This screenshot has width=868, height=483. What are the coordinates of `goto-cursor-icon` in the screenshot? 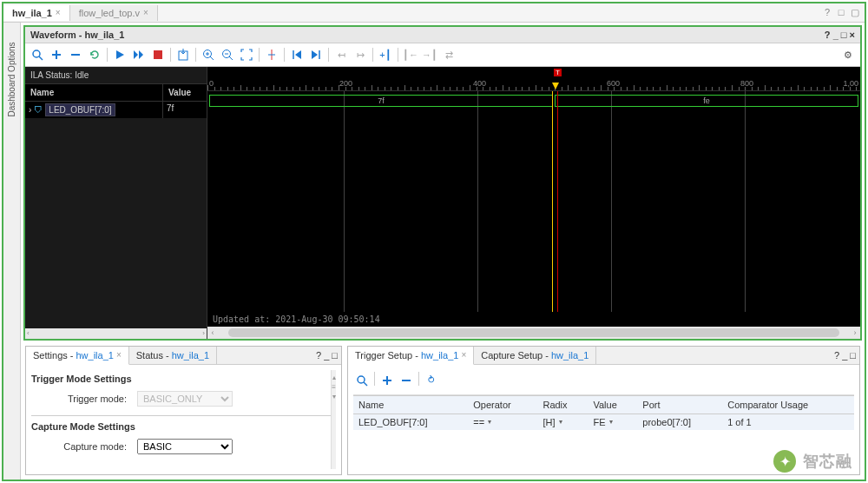 It's located at (272, 55).